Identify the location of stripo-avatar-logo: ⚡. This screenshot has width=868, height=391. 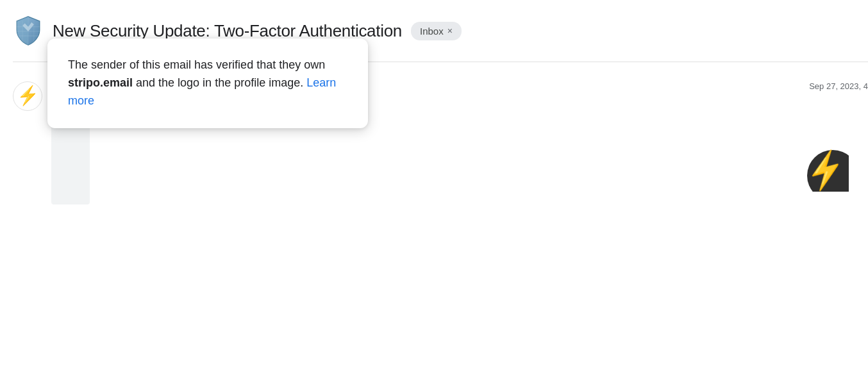
(28, 96).